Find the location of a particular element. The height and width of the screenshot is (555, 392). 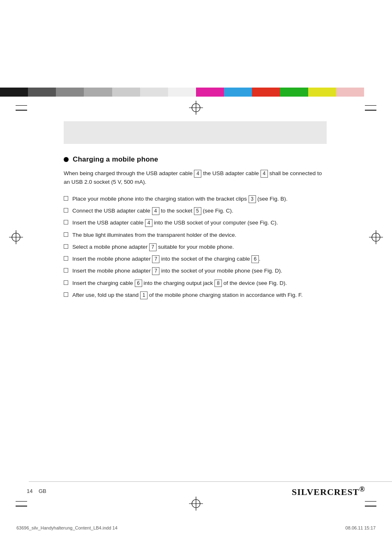

footer-content: 14 GB SILVERCREST® is located at coordinates (196, 491).